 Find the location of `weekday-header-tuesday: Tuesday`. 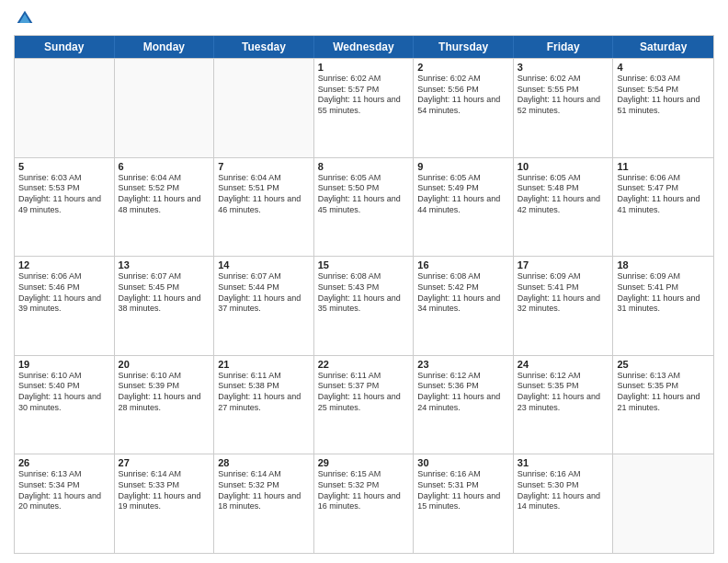

weekday-header-tuesday: Tuesday is located at coordinates (265, 47).